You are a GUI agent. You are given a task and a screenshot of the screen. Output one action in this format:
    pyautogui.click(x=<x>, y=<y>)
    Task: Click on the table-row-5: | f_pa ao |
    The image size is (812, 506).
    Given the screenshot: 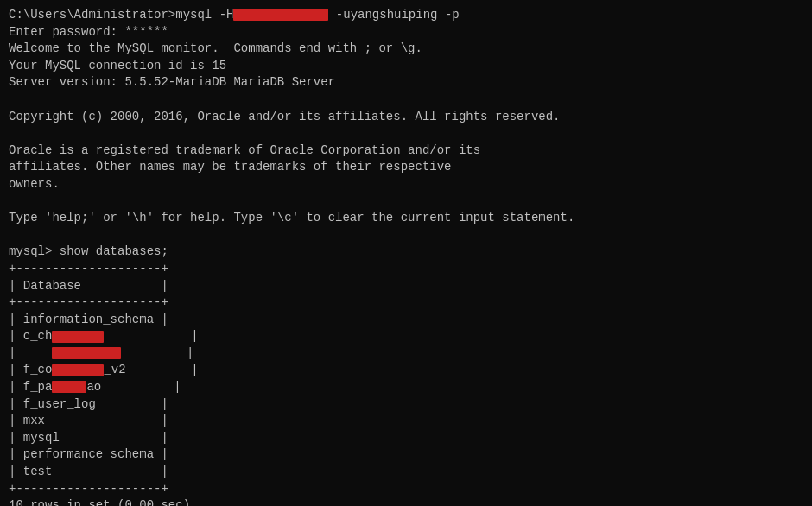 What is the action you would take?
    pyautogui.click(x=406, y=388)
    